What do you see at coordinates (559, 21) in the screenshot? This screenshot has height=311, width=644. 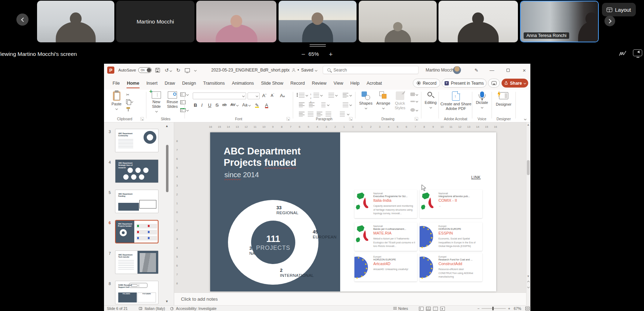 I see `participant-tile: Anna Teresa Ronchi` at bounding box center [559, 21].